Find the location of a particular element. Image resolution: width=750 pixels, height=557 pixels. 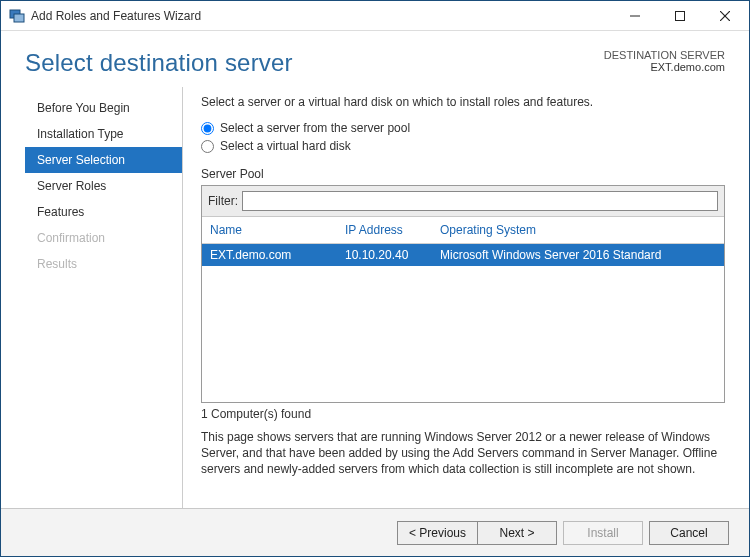

filter-label: Filter: is located at coordinates (223, 201).